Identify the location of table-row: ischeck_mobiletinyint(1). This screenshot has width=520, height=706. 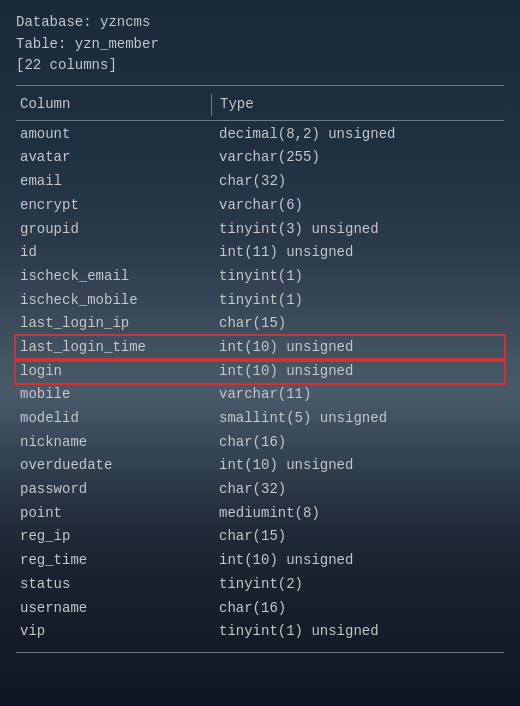
(260, 301).